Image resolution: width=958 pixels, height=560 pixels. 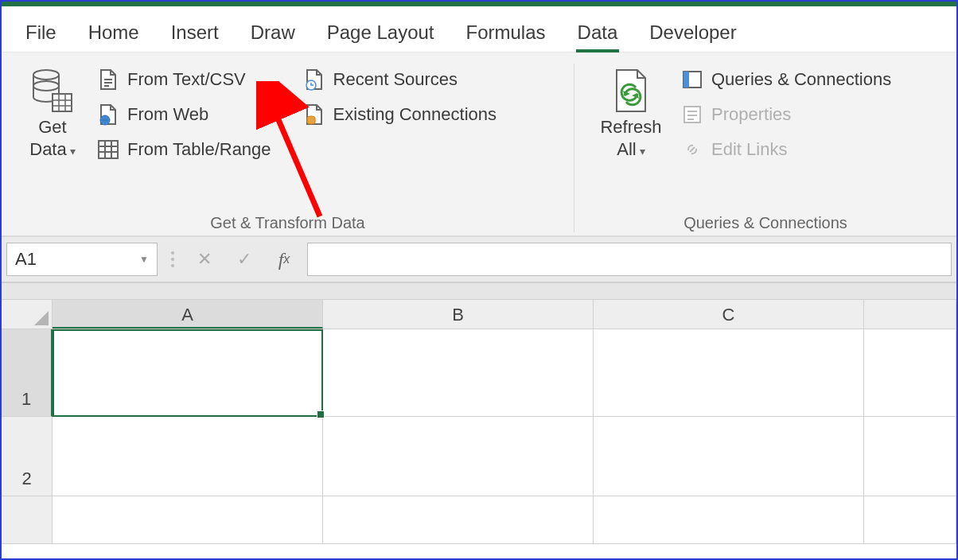 I want to click on enter-formula-button: ✓, so click(x=244, y=259).